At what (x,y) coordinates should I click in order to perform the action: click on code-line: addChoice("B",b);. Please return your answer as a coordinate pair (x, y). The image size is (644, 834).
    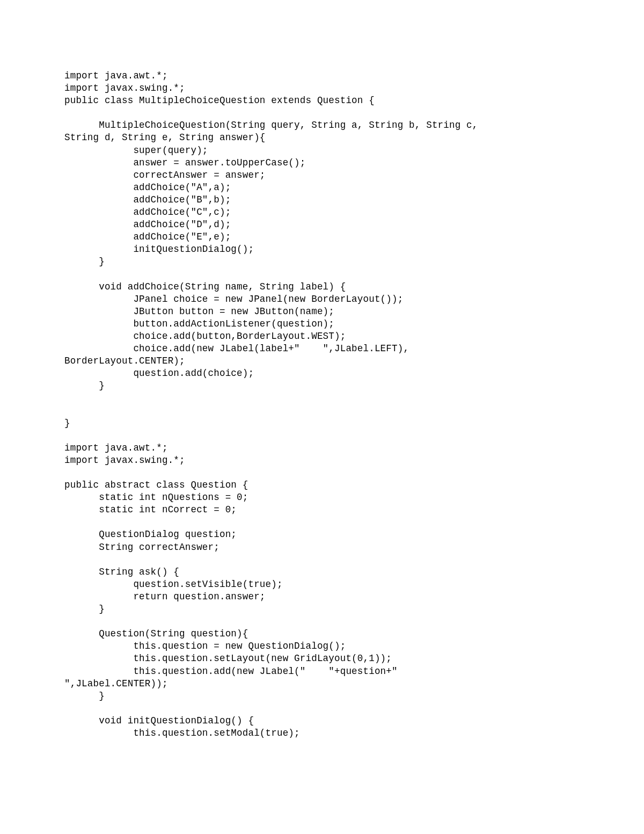
    Looking at the image, I should click on (322, 200).